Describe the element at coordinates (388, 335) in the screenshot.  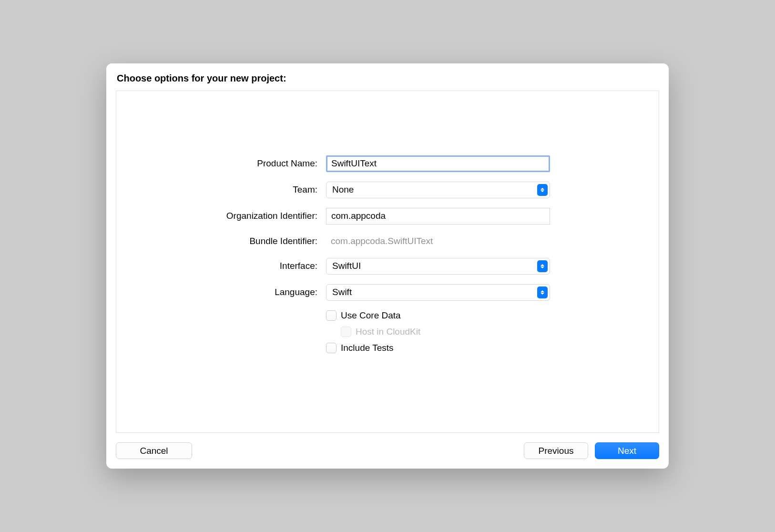
I see `core-data-row: Use Core Data Host in CloudKit Include T…` at that location.